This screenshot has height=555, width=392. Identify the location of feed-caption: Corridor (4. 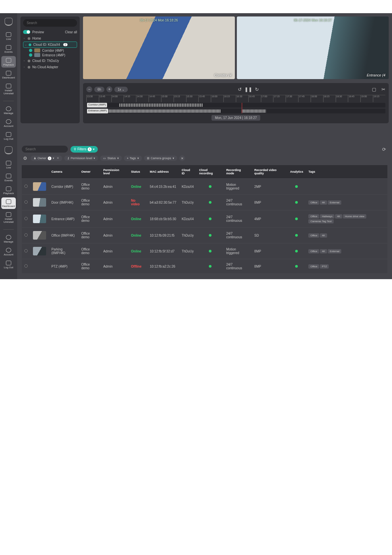
(223, 75).